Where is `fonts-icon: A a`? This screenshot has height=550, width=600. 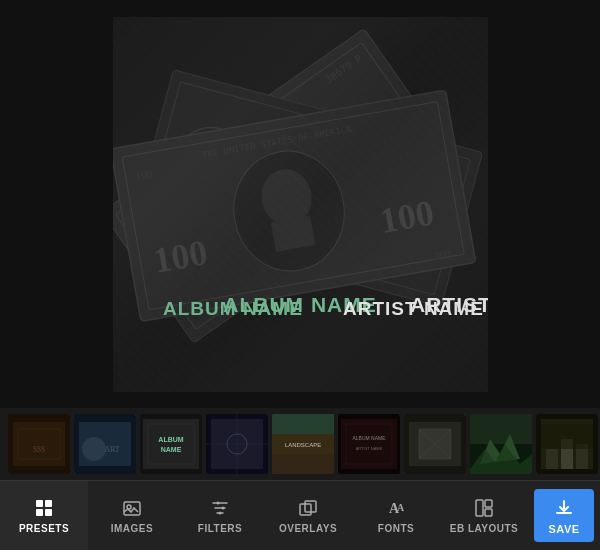 fonts-icon: A a is located at coordinates (396, 508).